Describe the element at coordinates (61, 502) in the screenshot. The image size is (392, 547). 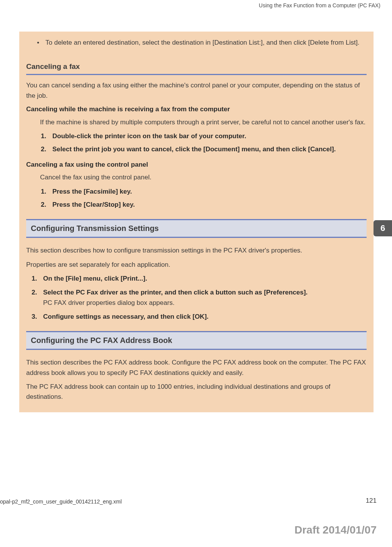
I see `footer-filename: opal-p2_mf2_com_user_guide_00142112_eng.…` at that location.